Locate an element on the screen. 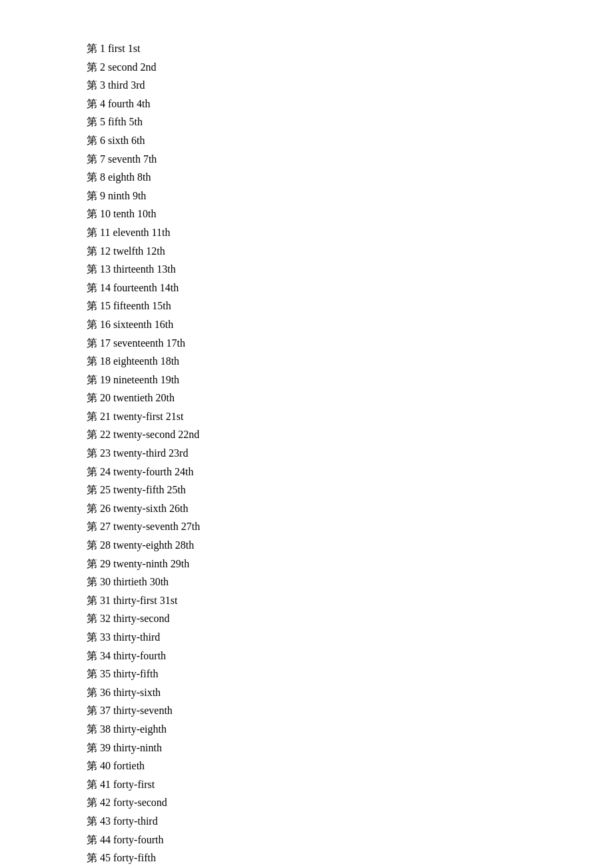  list-item: 第 26 twenty-sixth 26th is located at coordinates (350, 509).